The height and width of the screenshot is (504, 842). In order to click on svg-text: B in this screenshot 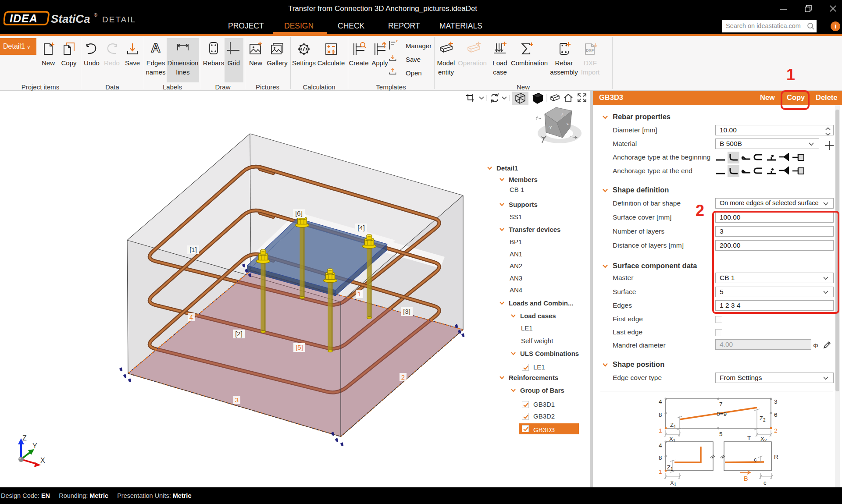, I will do `click(746, 479)`.